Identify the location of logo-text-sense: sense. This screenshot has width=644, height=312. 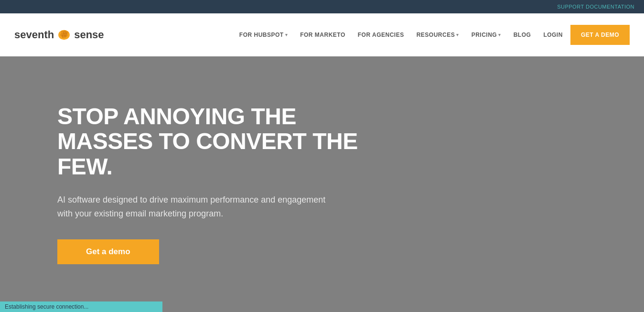
(89, 35).